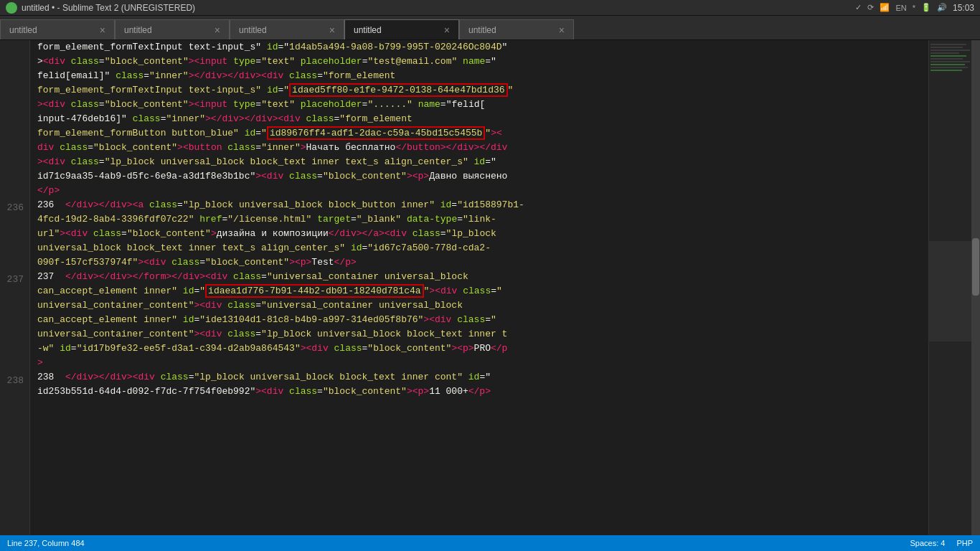 Image resolution: width=980 pixels, height=551 pixels. What do you see at coordinates (976, 288) in the screenshot?
I see `scrollbar` at bounding box center [976, 288].